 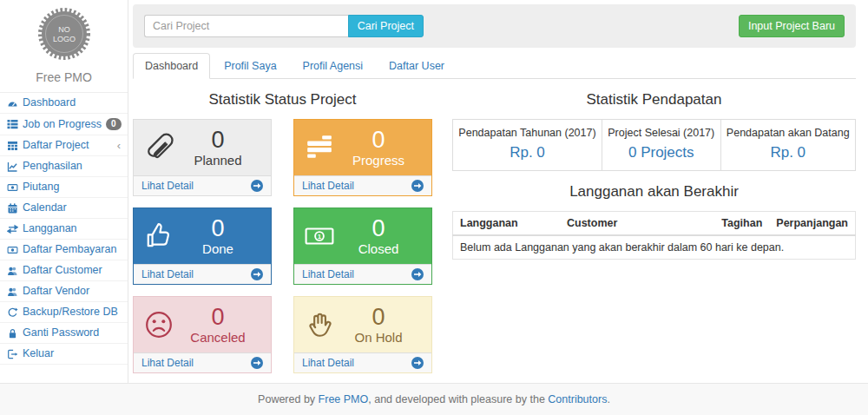 What do you see at coordinates (637, 224) in the screenshot?
I see `column-header-customer: Customer` at bounding box center [637, 224].